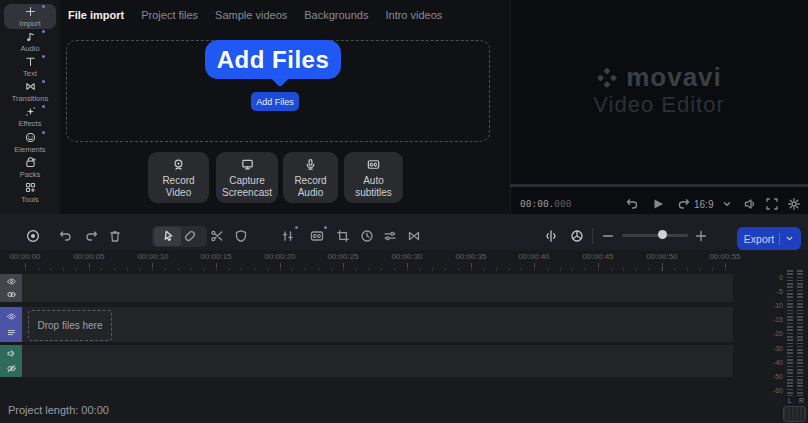  I want to click on play-button, so click(658, 204).